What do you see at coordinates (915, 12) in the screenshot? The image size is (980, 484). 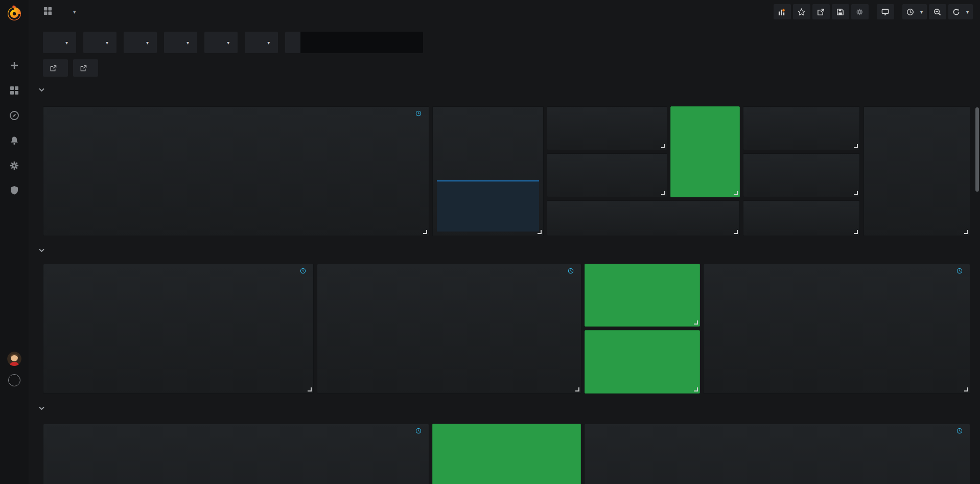 I see `time-range-picker: ▾` at bounding box center [915, 12].